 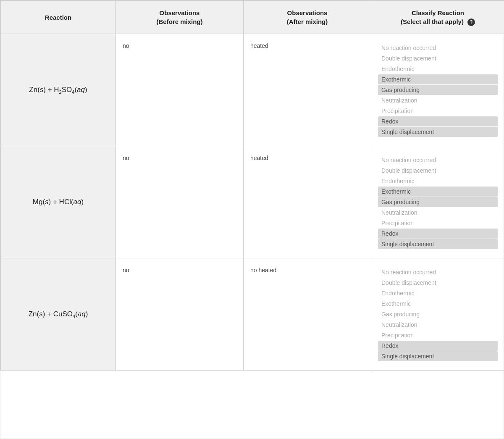 What do you see at coordinates (438, 90) in the screenshot?
I see `classify-item-0-4: Gas producing` at bounding box center [438, 90].